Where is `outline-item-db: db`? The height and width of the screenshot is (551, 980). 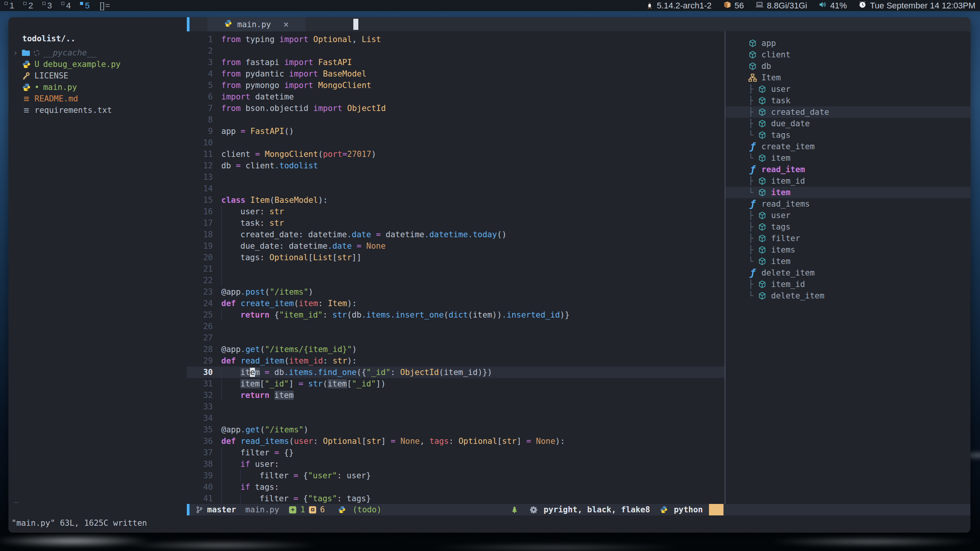 outline-item-db: db is located at coordinates (848, 66).